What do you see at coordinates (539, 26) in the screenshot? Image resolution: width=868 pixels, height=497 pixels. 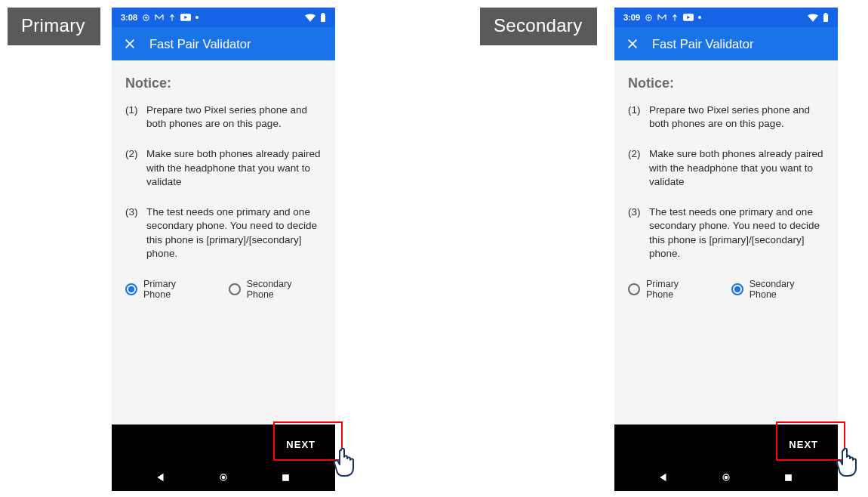 I see `badge-secondary: Secondary` at bounding box center [539, 26].